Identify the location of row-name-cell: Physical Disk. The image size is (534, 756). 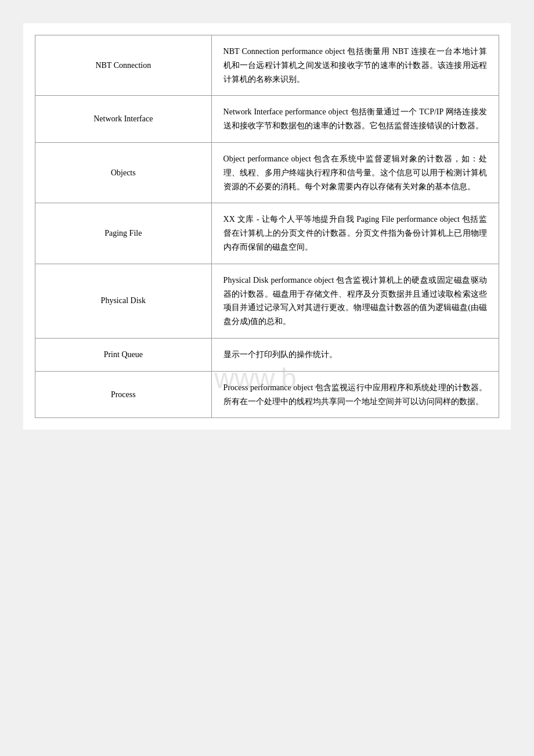
(124, 301).